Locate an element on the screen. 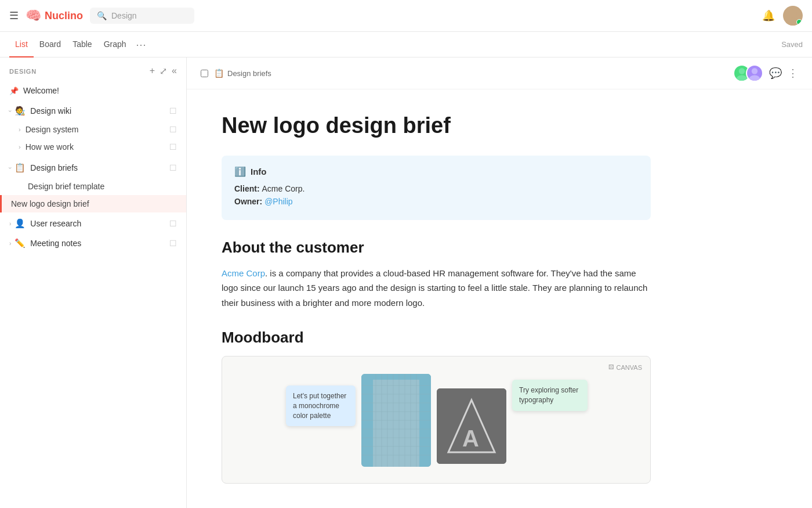  moodboard-canvas: ⚄ CANVAS Let's put together a monochrome… is located at coordinates (436, 420).